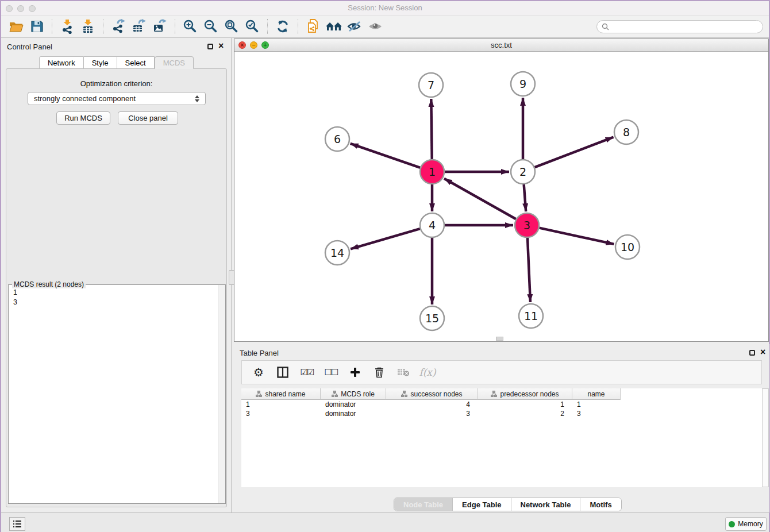 This screenshot has height=532, width=770. I want to click on table-cell: 2, so click(525, 414).